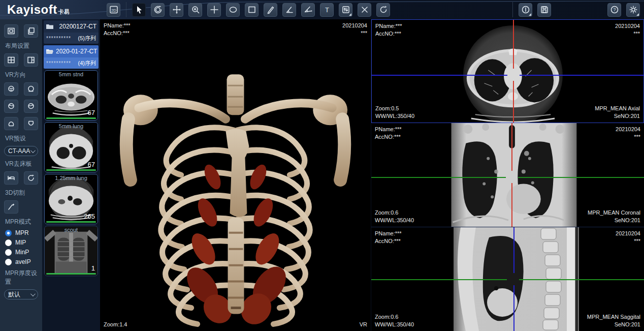 This screenshot has height=331, width=644. Describe the element at coordinates (33, 10) in the screenshot. I see `logo-text: Kayisoft` at that location.